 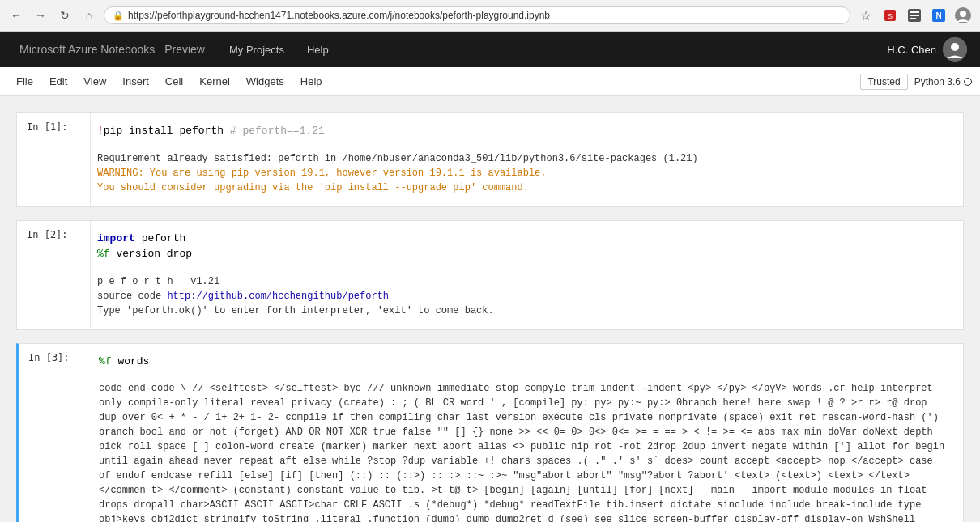 I want to click on menu-help: Help, so click(x=311, y=82).